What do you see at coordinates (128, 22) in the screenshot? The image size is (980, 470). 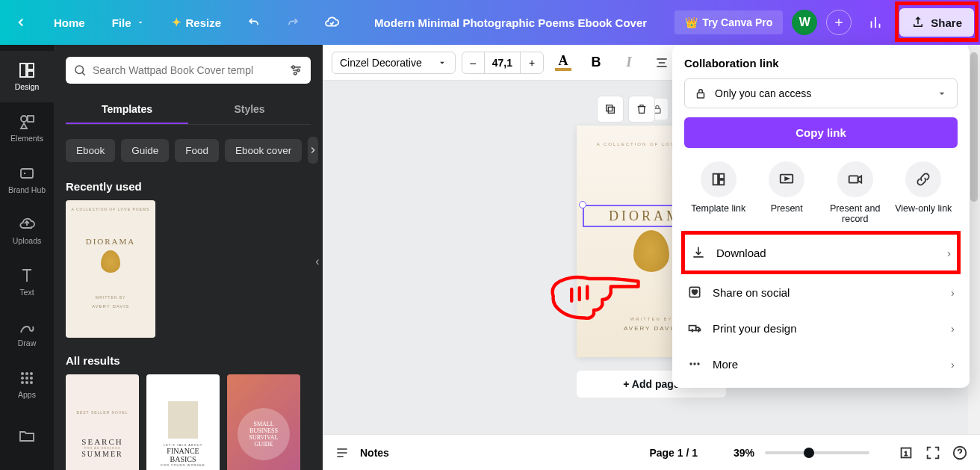 I see `file-button: File` at bounding box center [128, 22].